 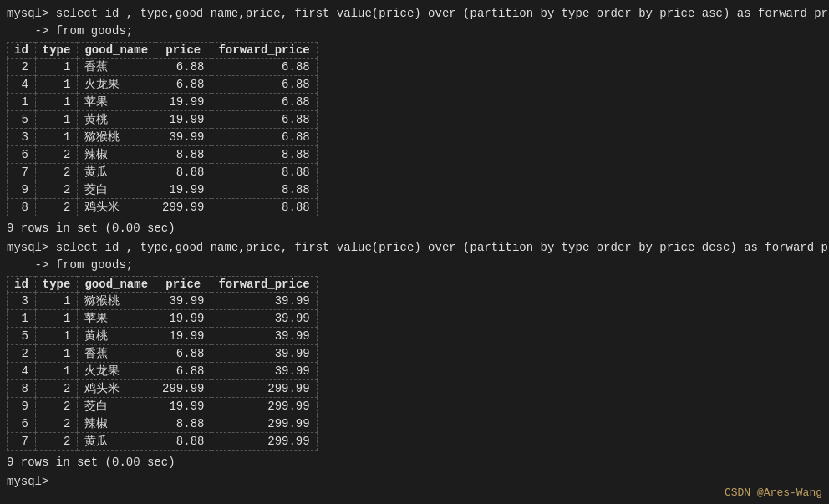 I want to click on query2-sql: select id , type,good_name,price, first_…, so click(x=443, y=247).